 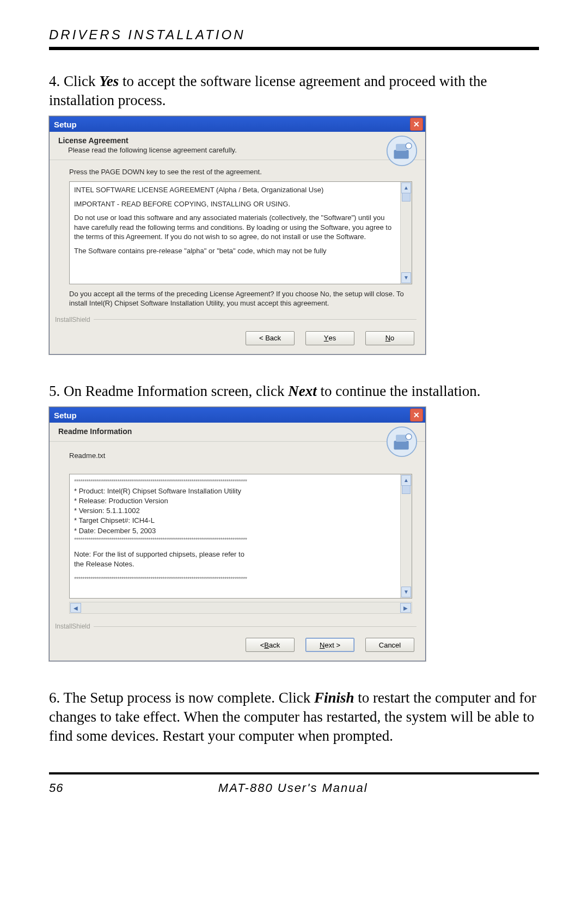 I want to click on step-4-text: 4. Click Yes to accept the software lice…, so click(x=294, y=90).